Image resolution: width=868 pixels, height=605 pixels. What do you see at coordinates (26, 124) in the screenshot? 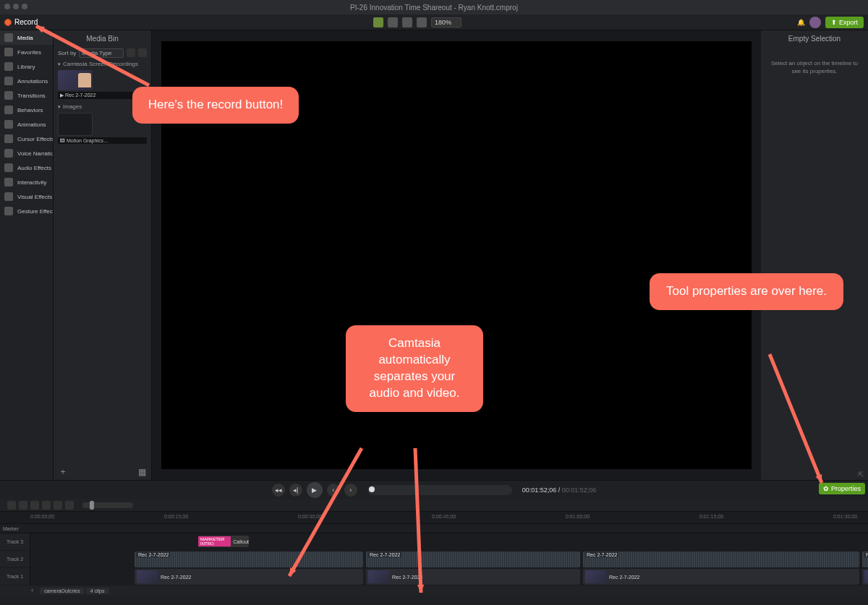
I see `sidebar-item-animations: Animations` at bounding box center [26, 124].